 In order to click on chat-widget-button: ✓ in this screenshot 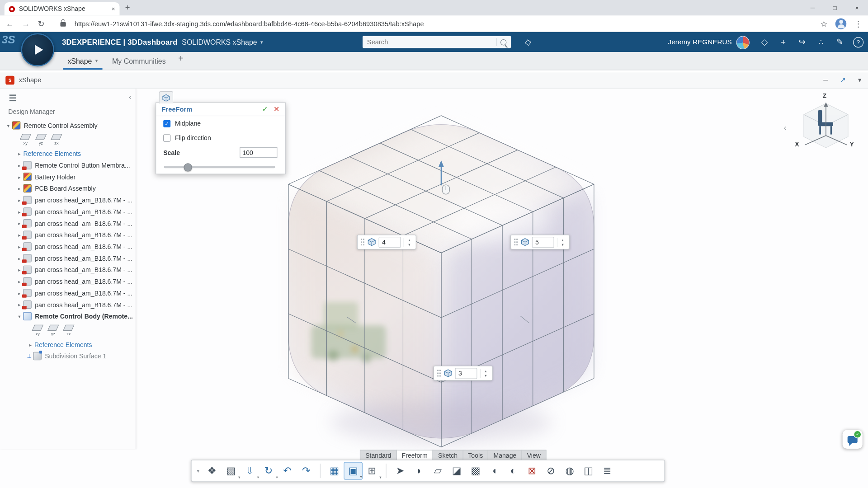, I will do `click(853, 439)`.